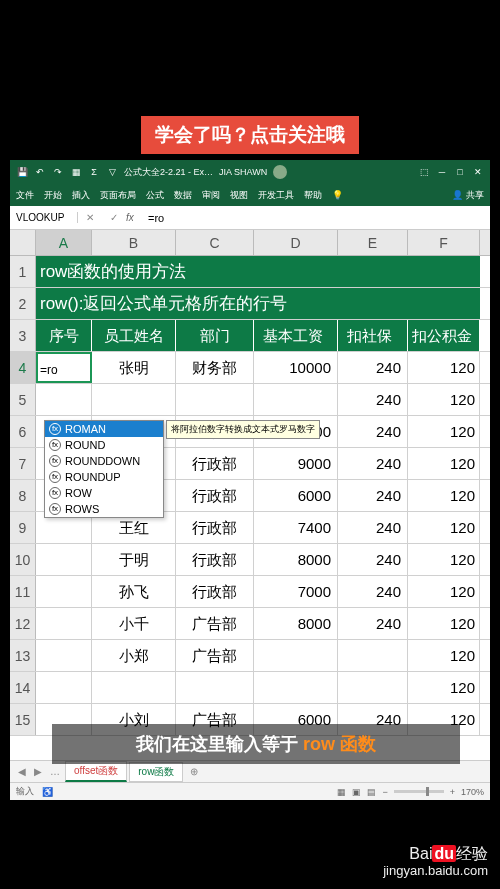  What do you see at coordinates (444, 336) in the screenshot?
I see `header-cell: 扣公积金` at bounding box center [444, 336].